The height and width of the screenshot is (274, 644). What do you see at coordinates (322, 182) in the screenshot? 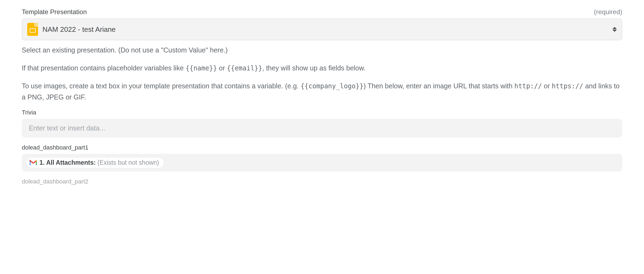
I see `dashboard-part2-label: dolead_dashboard_part2` at bounding box center [322, 182].